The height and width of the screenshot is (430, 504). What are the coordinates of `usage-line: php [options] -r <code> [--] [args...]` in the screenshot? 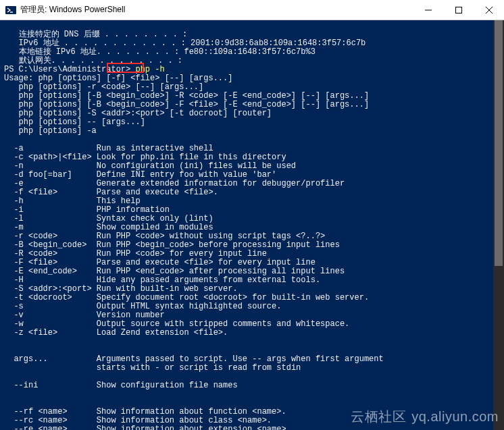 It's located at (104, 87).